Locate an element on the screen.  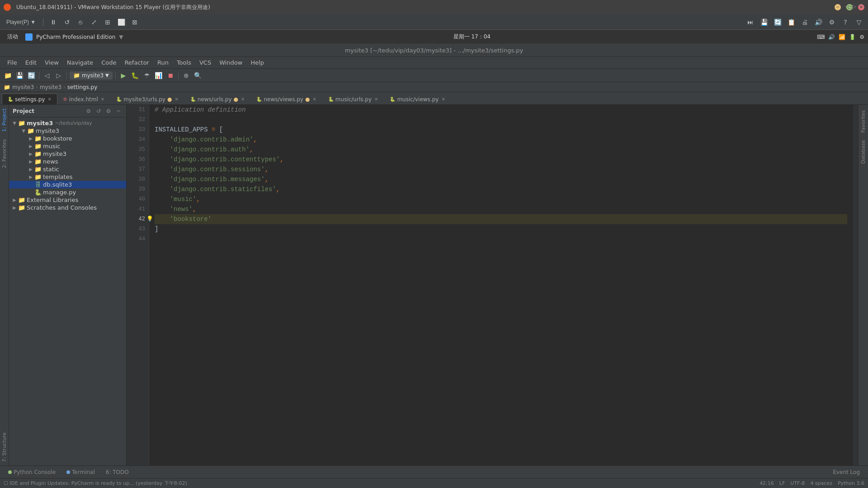
event-log-tab: Event Log is located at coordinates (846, 472).